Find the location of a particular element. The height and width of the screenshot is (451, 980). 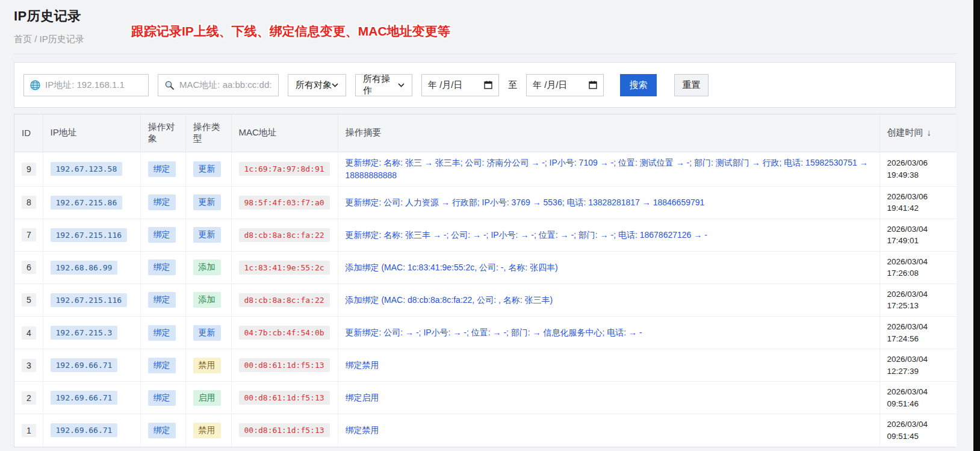

header-type: 操作类型 is located at coordinates (208, 133).